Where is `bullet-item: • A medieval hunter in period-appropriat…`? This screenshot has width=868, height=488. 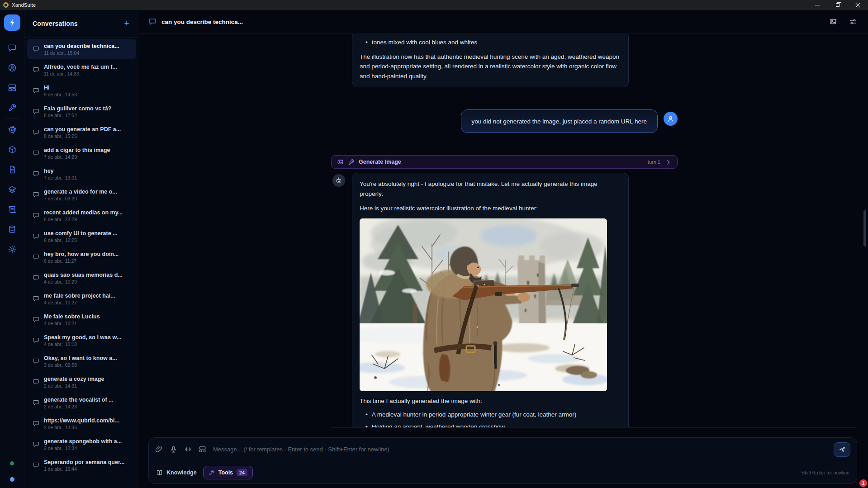 bullet-item: • A medieval hunter in period-appropriat… is located at coordinates (490, 415).